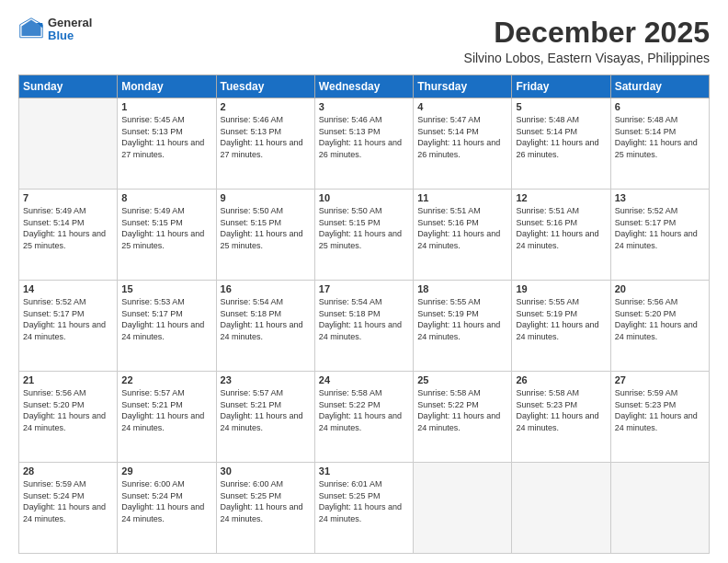 This screenshot has height=563, width=728. Describe the element at coordinates (586, 33) in the screenshot. I see `month-title: December 2025` at that location.